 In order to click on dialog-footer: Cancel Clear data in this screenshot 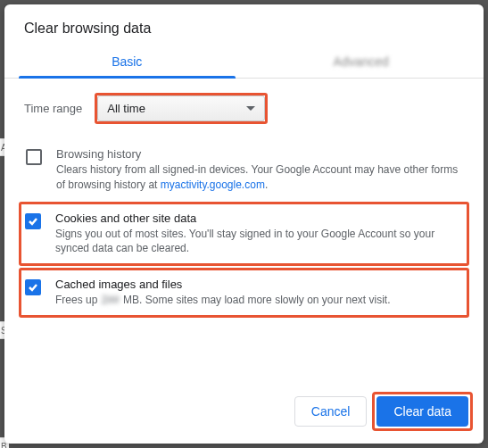, I will do `click(244, 411)`.